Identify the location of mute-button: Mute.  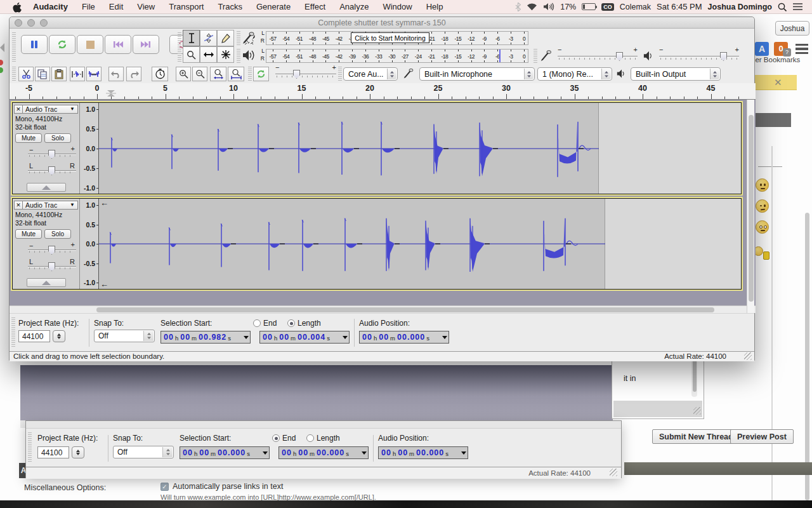
(29, 138).